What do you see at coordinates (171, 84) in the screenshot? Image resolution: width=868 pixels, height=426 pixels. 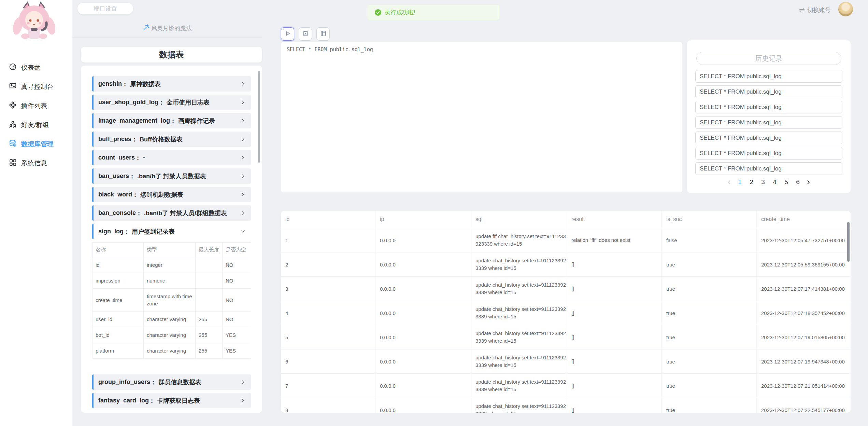 I see `table-item: genshin：原神数据表` at bounding box center [171, 84].